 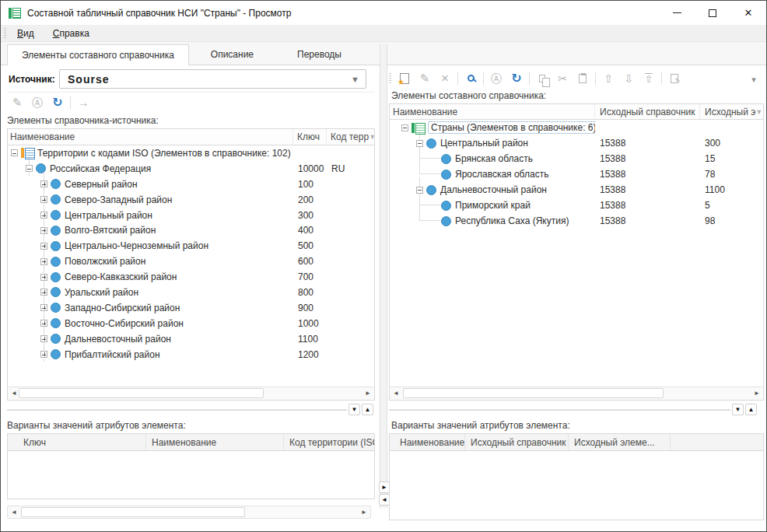 What do you see at coordinates (83, 103) in the screenshot?
I see `move-to-right-icon` at bounding box center [83, 103].